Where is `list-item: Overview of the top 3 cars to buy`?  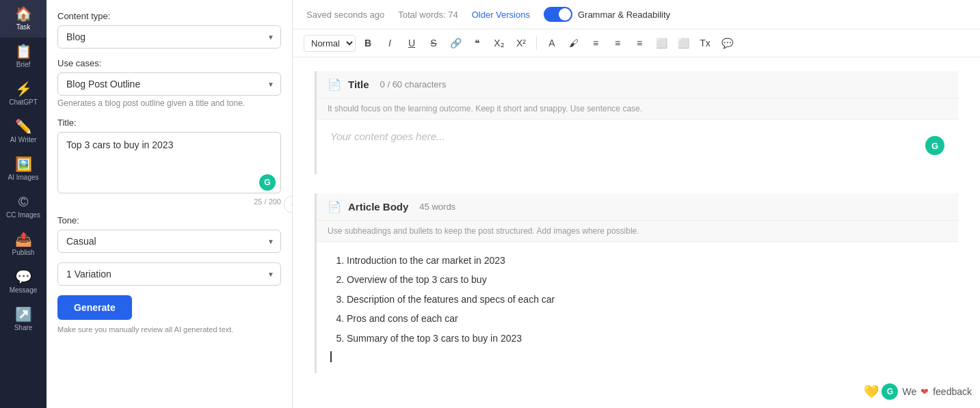
list-item: Overview of the top 3 cars to buy is located at coordinates (646, 280).